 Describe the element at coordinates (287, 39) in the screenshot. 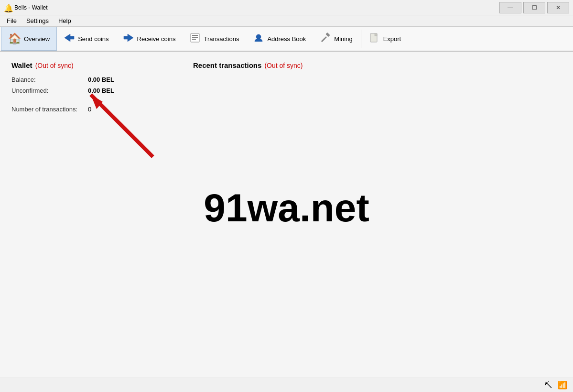

I see `toolbar-address-book-label: Address Book` at that location.